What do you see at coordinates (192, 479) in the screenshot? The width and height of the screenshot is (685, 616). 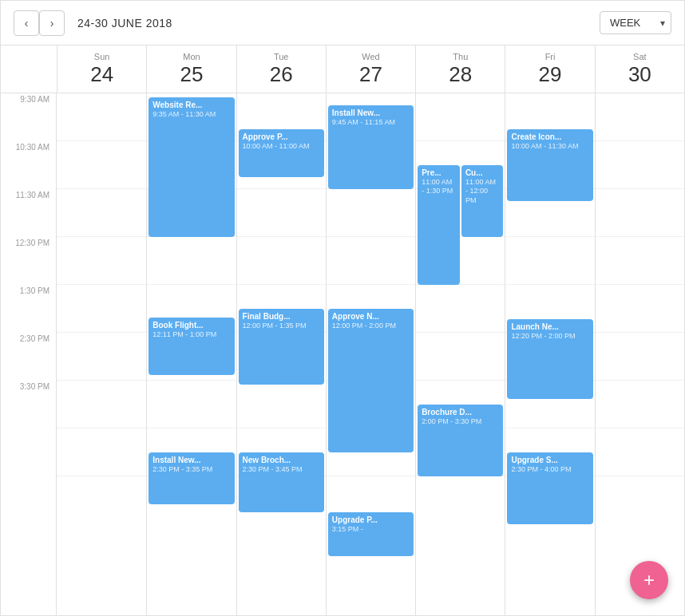 I see `event-install-new-mon: Install New... 2:30 PM - 3:35 PM` at bounding box center [192, 479].